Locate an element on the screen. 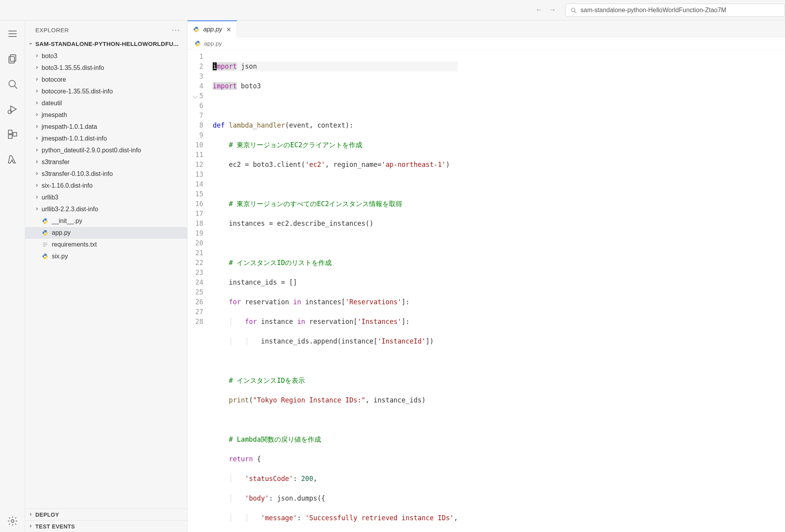 This screenshot has height=532, width=785. tree-item-label: python_dateutil-2.9.0.post0.dist-info is located at coordinates (91, 150).